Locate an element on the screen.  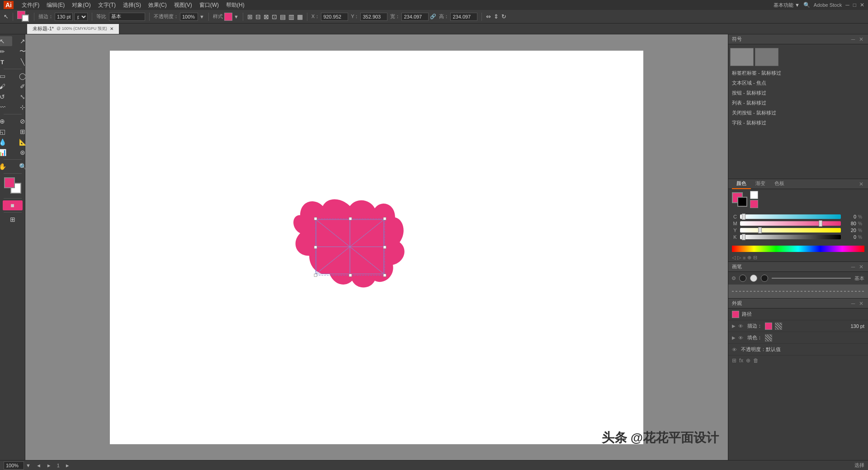
zoom-input is located at coordinates (14, 465).